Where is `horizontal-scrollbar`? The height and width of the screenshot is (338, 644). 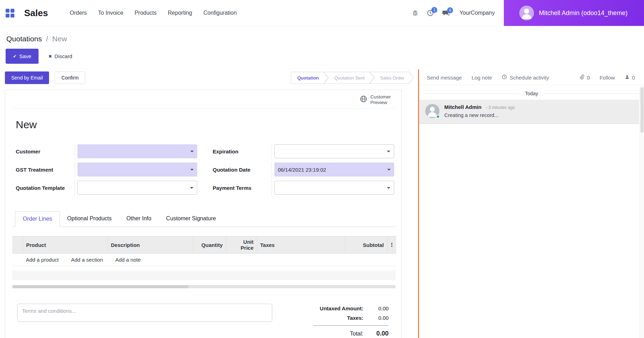
horizontal-scrollbar is located at coordinates (204, 287).